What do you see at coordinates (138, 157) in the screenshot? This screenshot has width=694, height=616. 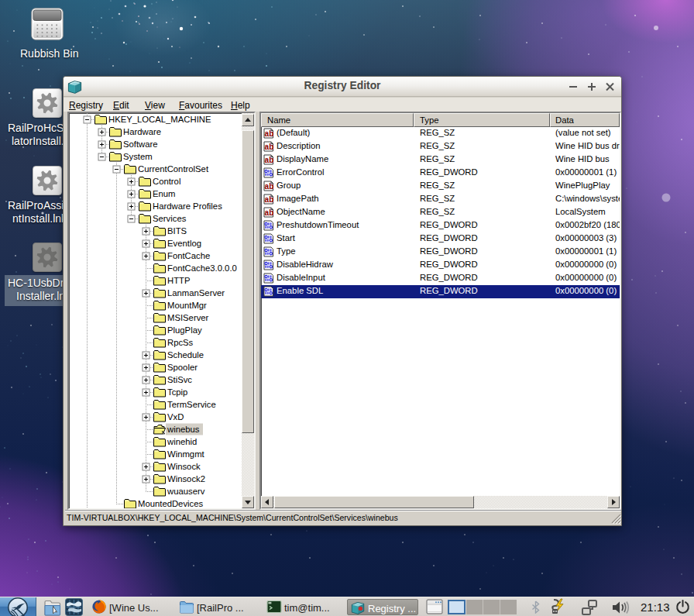 I see `svg-text: System` at bounding box center [138, 157].